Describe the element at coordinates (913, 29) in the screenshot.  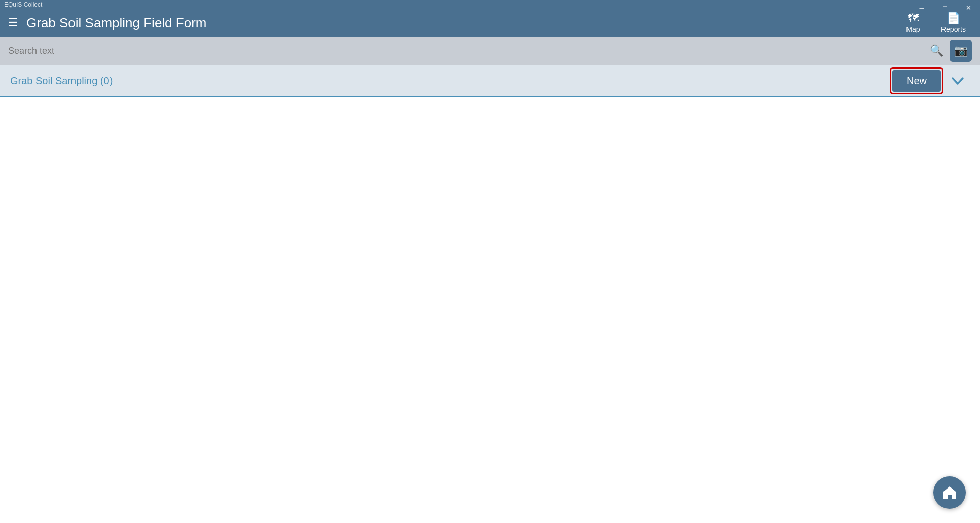
I see `map-label: Map` at that location.